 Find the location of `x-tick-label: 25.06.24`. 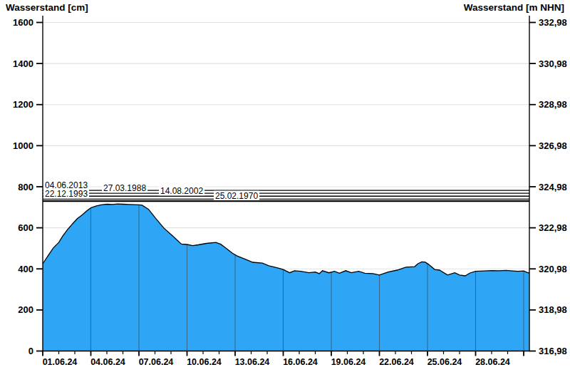

x-tick-label: 25.06.24 is located at coordinates (445, 362).